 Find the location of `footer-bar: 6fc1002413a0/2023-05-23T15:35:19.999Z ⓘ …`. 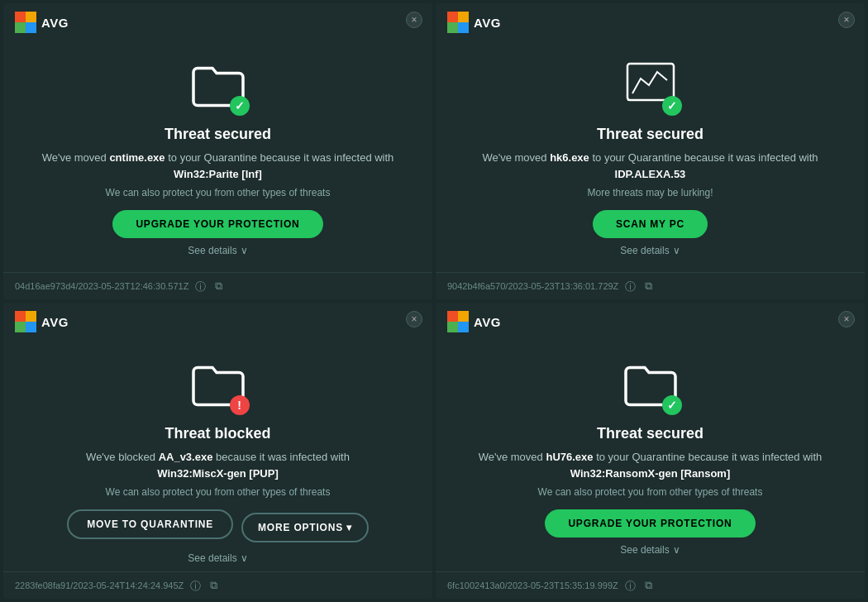

footer-bar: 6fc1002413a0/2023-05-23T15:35:19.999Z ⓘ … is located at coordinates (650, 585).